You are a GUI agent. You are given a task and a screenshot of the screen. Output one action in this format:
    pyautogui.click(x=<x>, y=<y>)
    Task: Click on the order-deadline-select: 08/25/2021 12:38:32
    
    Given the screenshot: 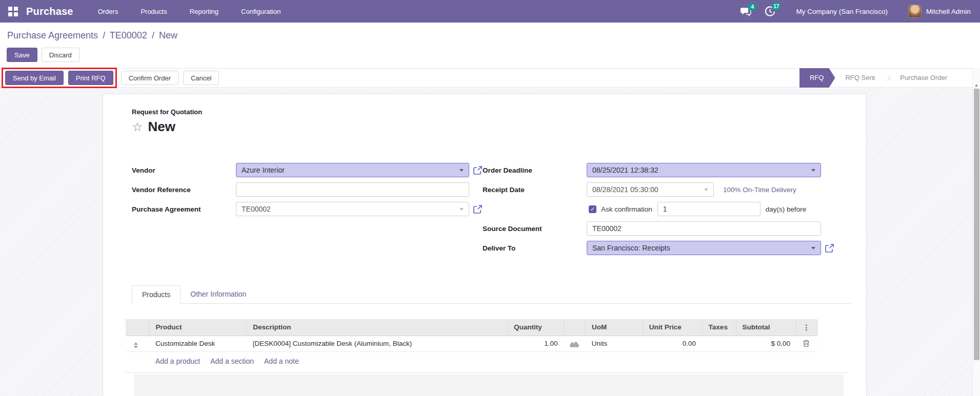 What is the action you would take?
    pyautogui.click(x=704, y=170)
    